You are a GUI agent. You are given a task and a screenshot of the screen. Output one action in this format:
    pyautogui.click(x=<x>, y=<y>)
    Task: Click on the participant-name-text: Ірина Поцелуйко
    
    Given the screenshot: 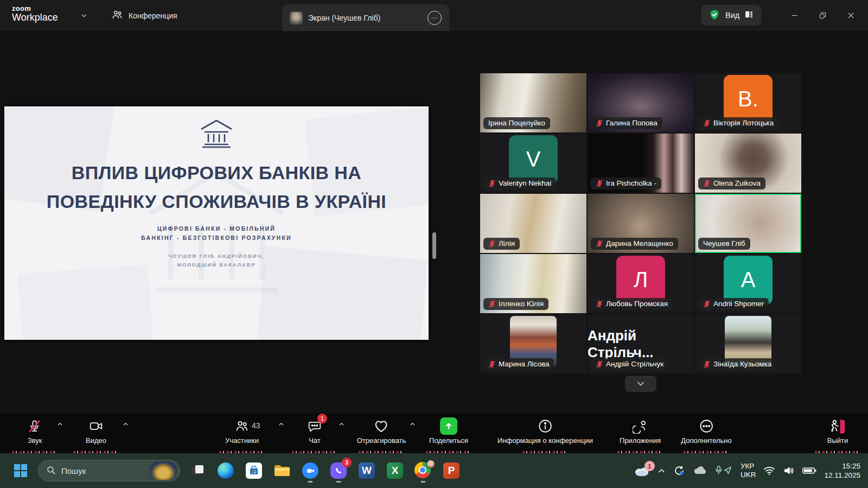 What is the action you would take?
    pyautogui.click(x=516, y=123)
    